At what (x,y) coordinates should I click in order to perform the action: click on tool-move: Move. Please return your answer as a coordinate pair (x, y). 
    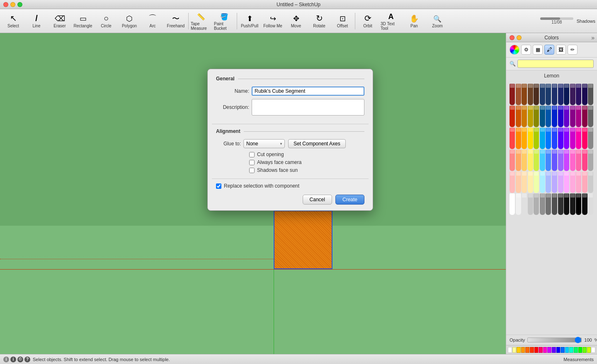
    Looking at the image, I should click on (296, 21).